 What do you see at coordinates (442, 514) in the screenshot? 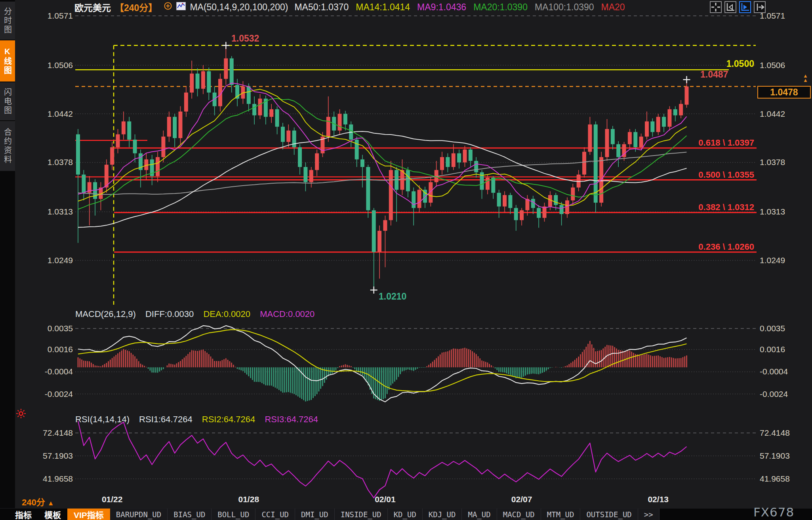
I see `toolbar-tab-10: KDJ_UD` at bounding box center [442, 514].